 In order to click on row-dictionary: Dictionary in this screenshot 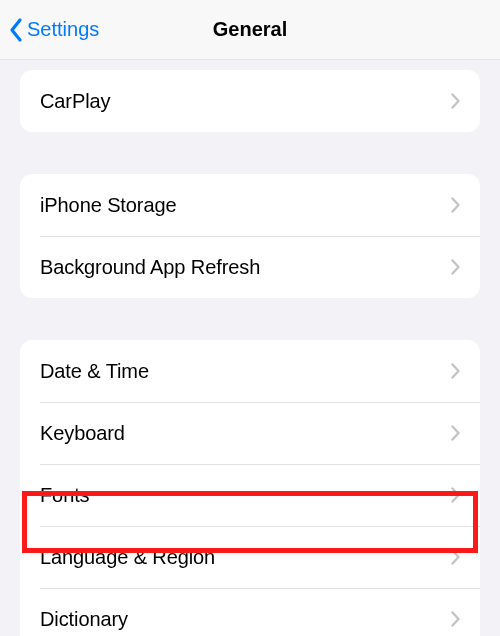, I will do `click(250, 612)`.